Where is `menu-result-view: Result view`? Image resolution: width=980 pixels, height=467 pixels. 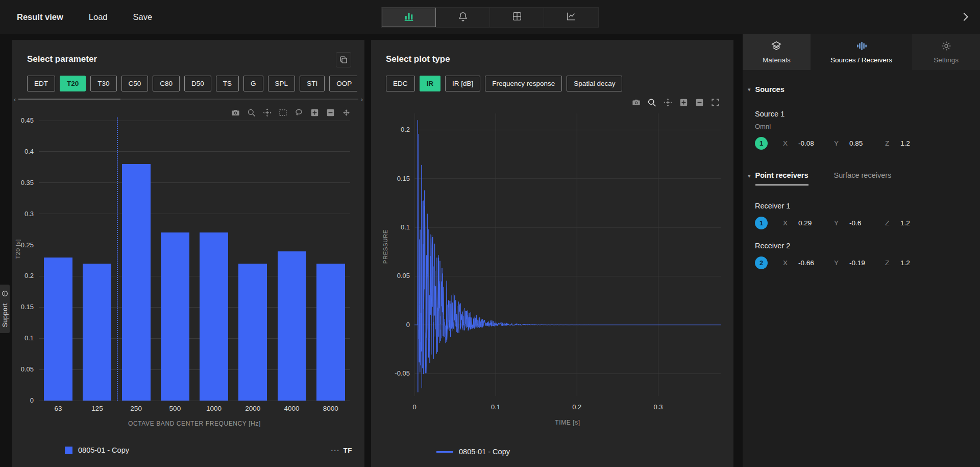
menu-result-view: Result view is located at coordinates (40, 17).